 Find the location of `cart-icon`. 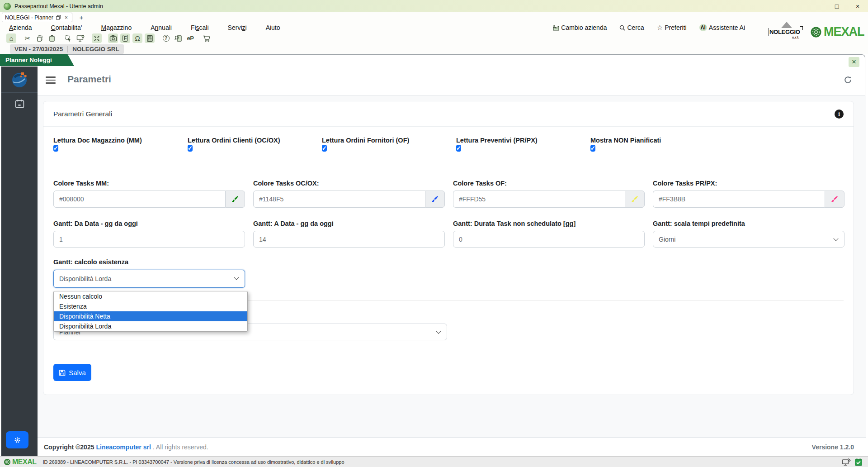

cart-icon is located at coordinates (207, 38).